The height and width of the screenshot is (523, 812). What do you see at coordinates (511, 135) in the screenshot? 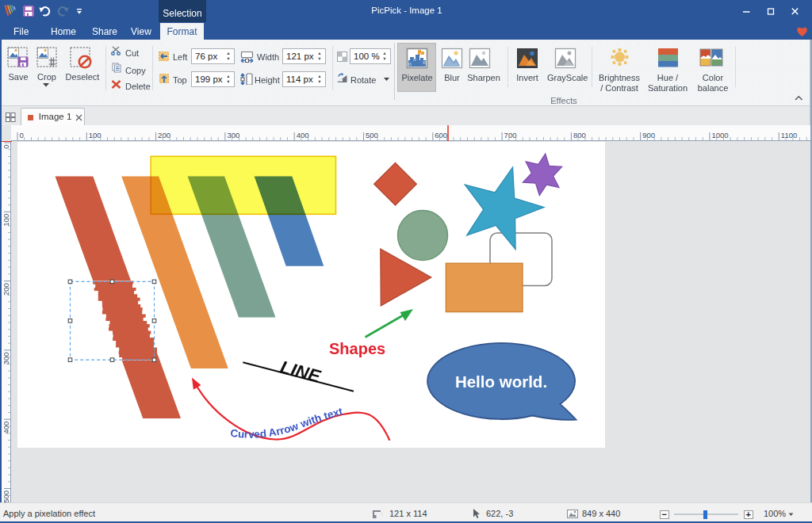
I see `svg-text: 700` at bounding box center [511, 135].